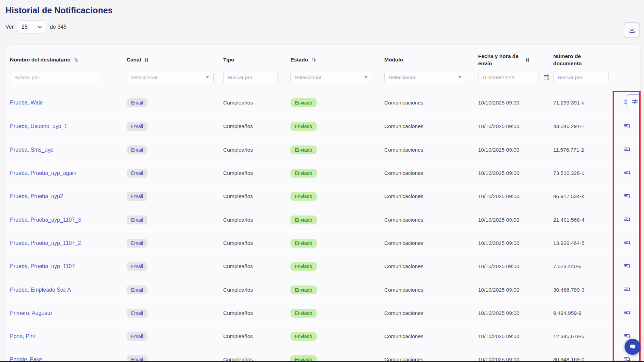  What do you see at coordinates (67, 60) in the screenshot?
I see `column-header-nombre: Nombre del destinatario` at bounding box center [67, 60].